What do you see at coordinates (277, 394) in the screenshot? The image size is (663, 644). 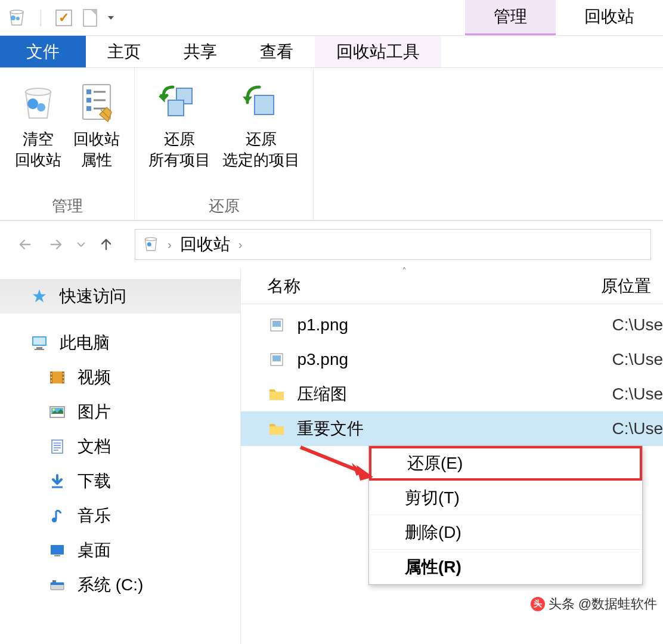 I see `folder-icon` at bounding box center [277, 394].